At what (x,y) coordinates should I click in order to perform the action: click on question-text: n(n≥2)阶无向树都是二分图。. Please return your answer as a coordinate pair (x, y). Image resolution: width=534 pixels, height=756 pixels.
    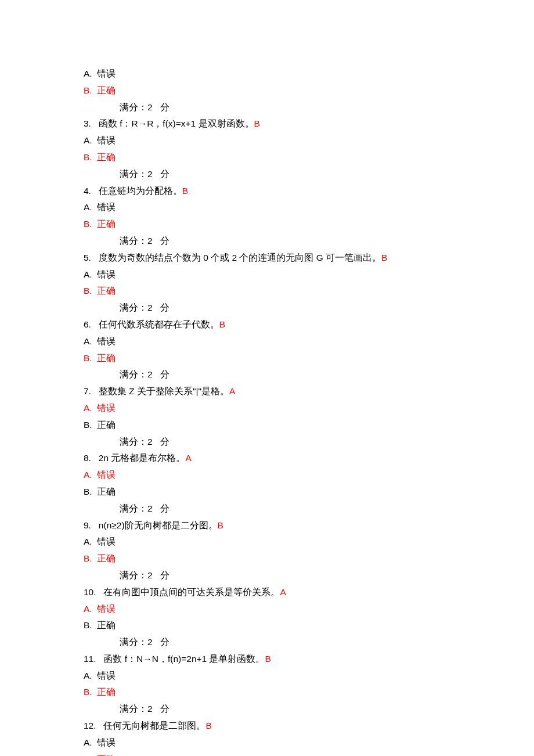
    Looking at the image, I should click on (158, 525).